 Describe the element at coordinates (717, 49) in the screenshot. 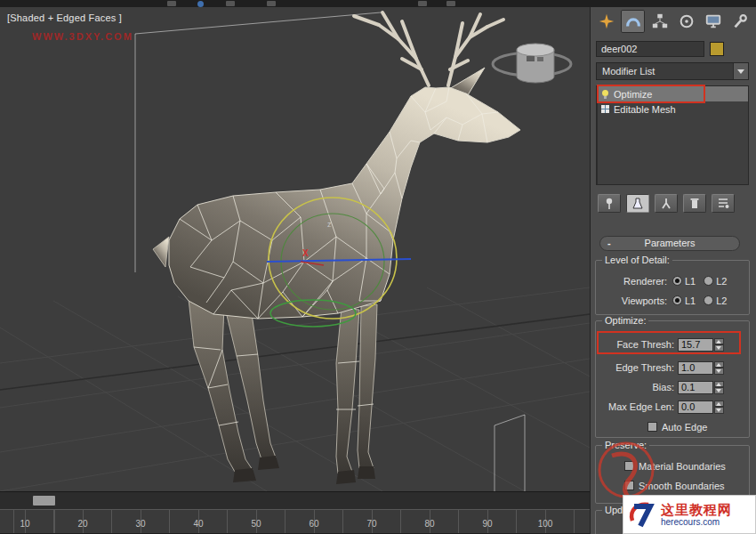

I see `object-color-swatch` at that location.